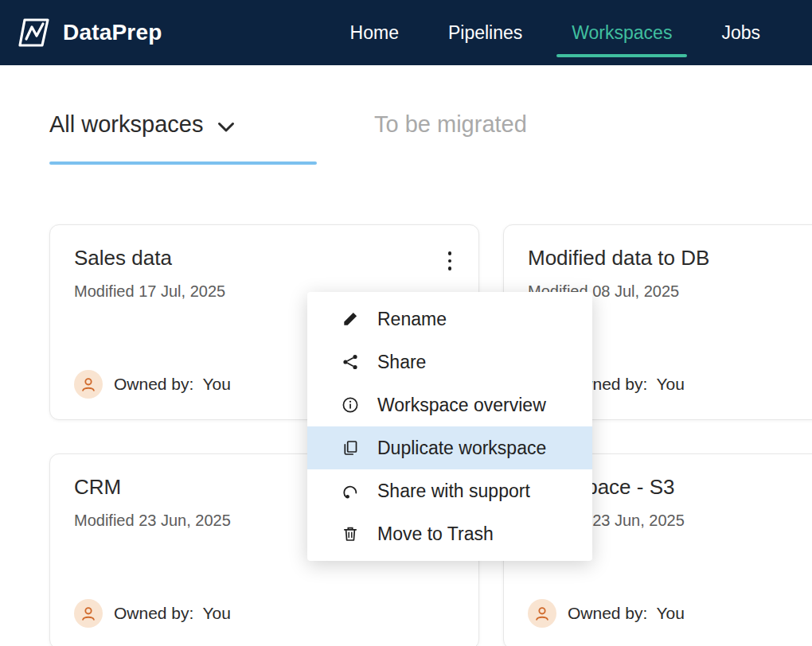  What do you see at coordinates (486, 33) in the screenshot?
I see `nav-item-pipelines: Pipelines` at bounding box center [486, 33].